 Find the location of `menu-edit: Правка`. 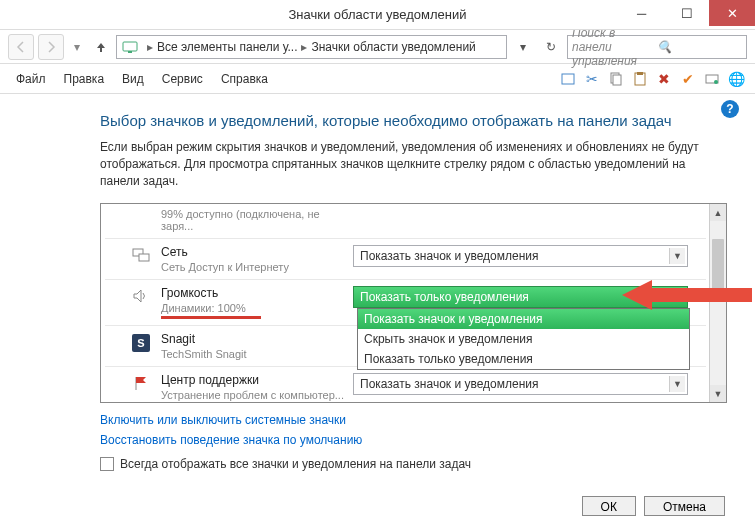

menu-edit: Правка is located at coordinates (84, 79).